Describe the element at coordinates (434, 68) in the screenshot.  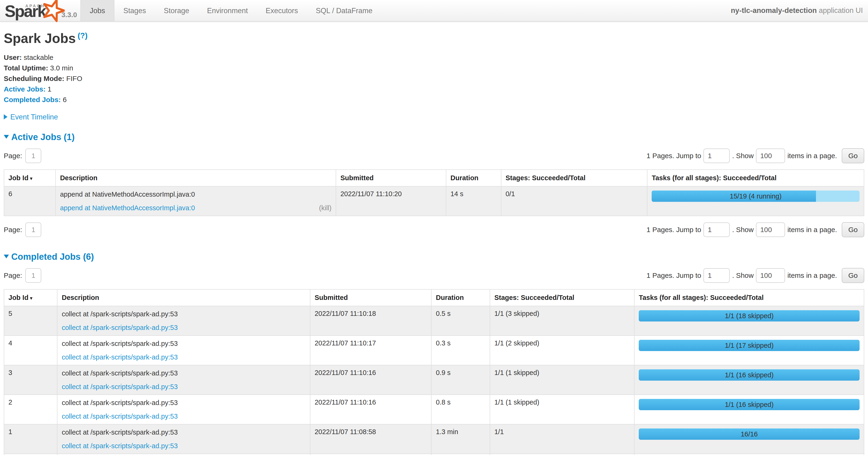
I see `summary-uptime: Total Uptime: 3.0 min` at that location.